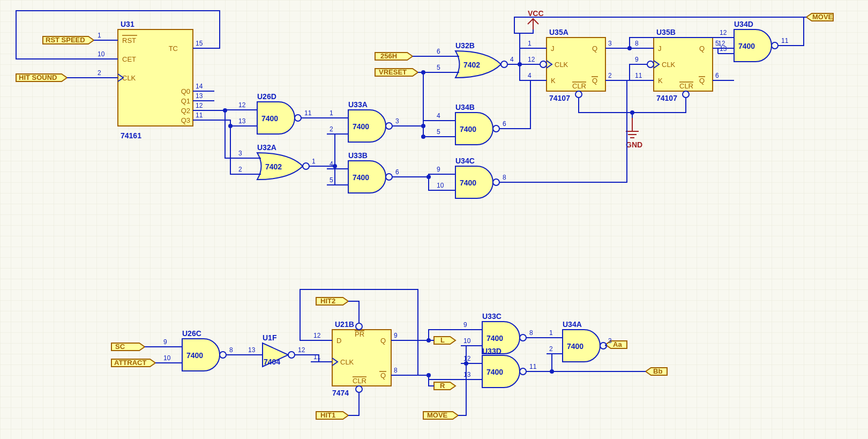 The image size is (868, 439). What do you see at coordinates (389, 56) in the screenshot?
I see `svg-text: 256H` at bounding box center [389, 56].